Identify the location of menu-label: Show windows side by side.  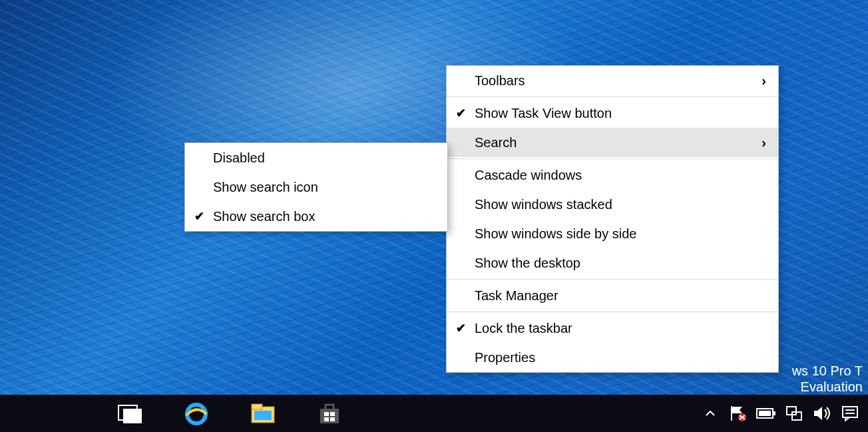
(610, 234).